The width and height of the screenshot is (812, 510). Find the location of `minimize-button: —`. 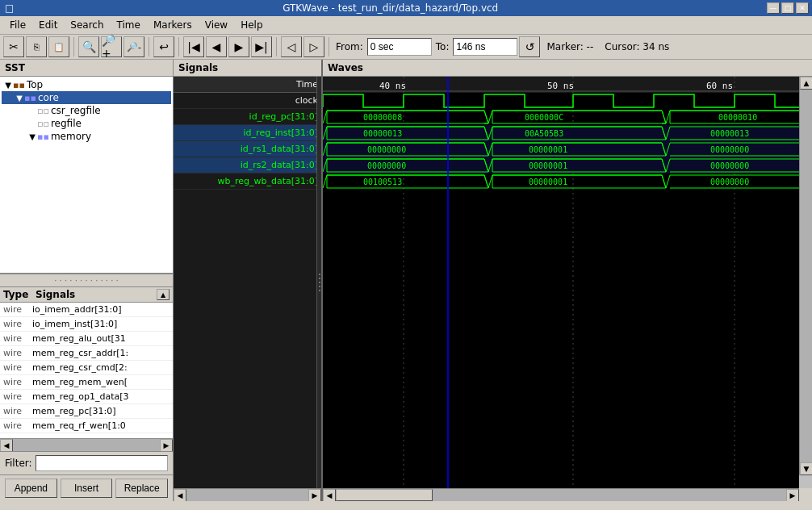

minimize-button: — is located at coordinates (773, 8).